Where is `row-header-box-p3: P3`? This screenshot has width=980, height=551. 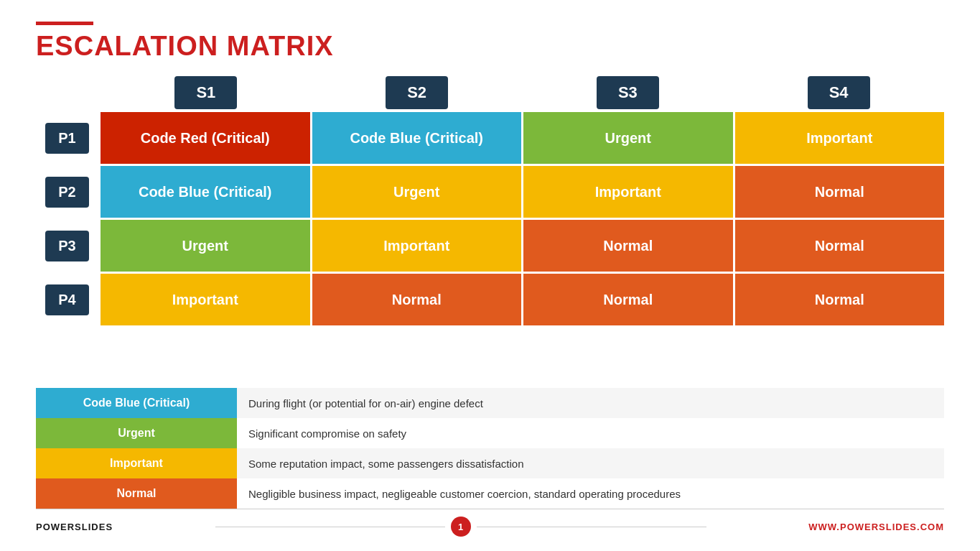
row-header-box-p3: P3 is located at coordinates (67, 246).